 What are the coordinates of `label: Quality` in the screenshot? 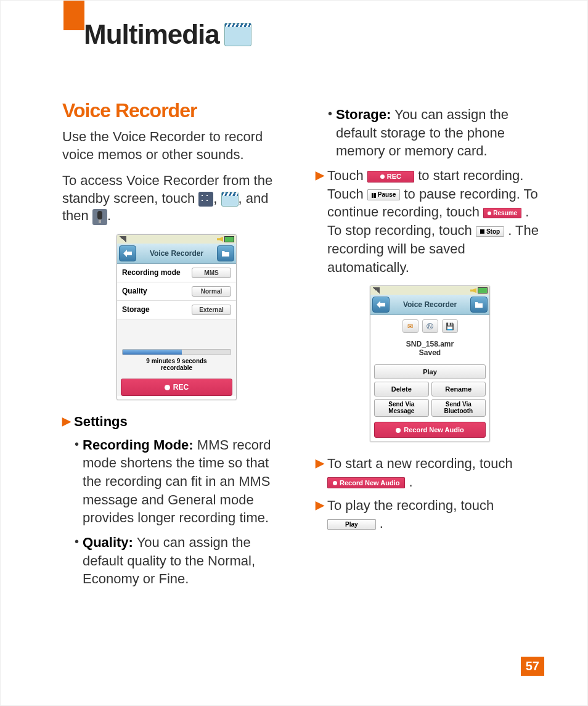 It's located at (134, 291).